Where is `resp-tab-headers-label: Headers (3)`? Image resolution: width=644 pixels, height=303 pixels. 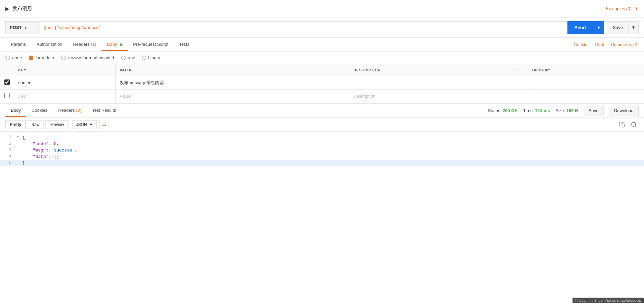
resp-tab-headers-label: Headers (3) is located at coordinates (70, 110).